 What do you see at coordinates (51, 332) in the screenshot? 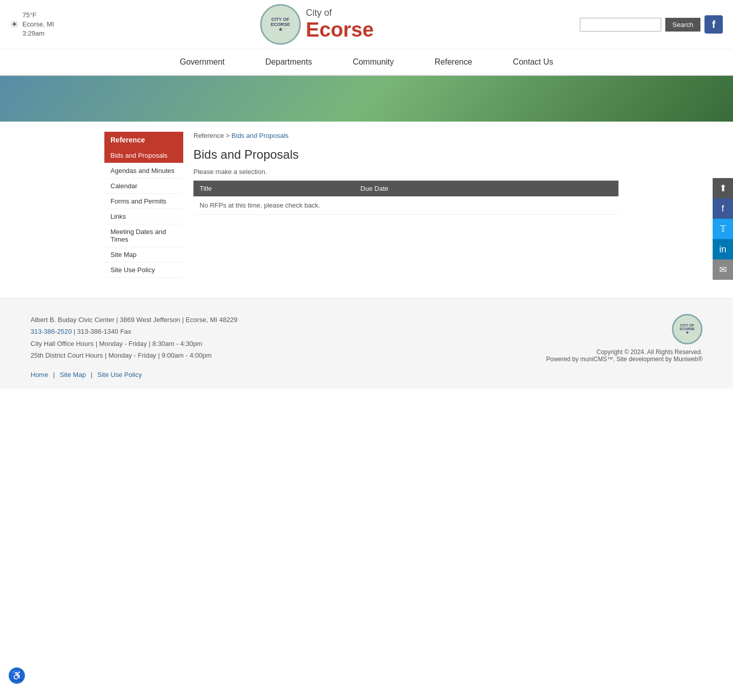
I see `footer-phone-link: 313-386-2520` at bounding box center [51, 332].